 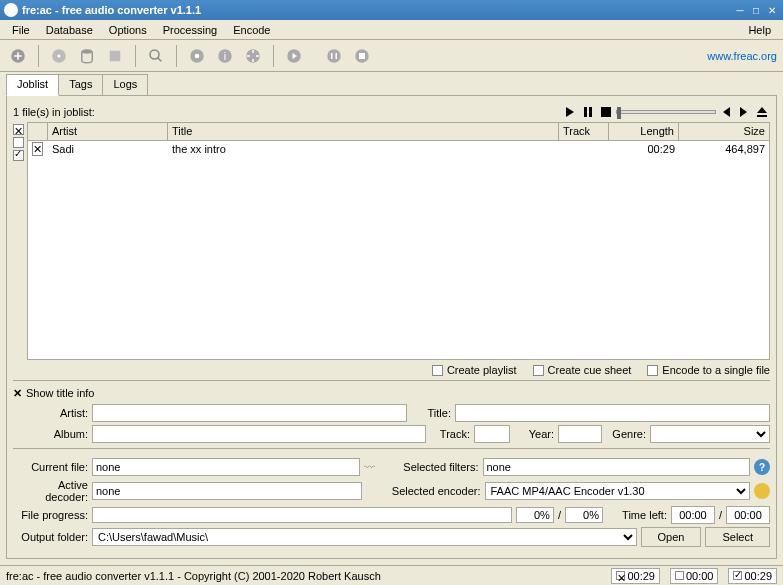 I want to click on close-titleinfo-icon: ✕, so click(x=18, y=393).